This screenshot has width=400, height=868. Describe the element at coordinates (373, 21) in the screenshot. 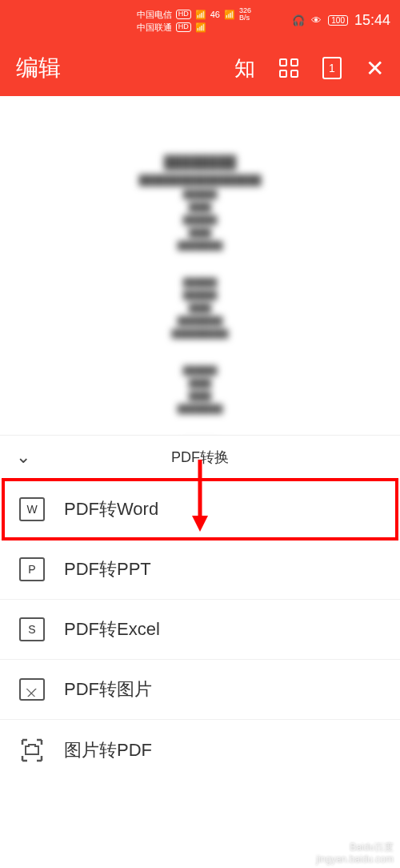

I see `status-time: 15:44` at that location.